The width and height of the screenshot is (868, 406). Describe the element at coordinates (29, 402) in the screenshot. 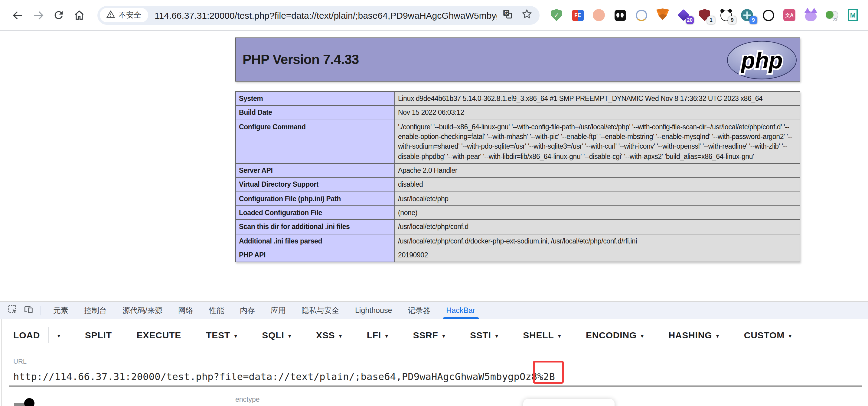

I see `hackbar-logo-partial` at that location.